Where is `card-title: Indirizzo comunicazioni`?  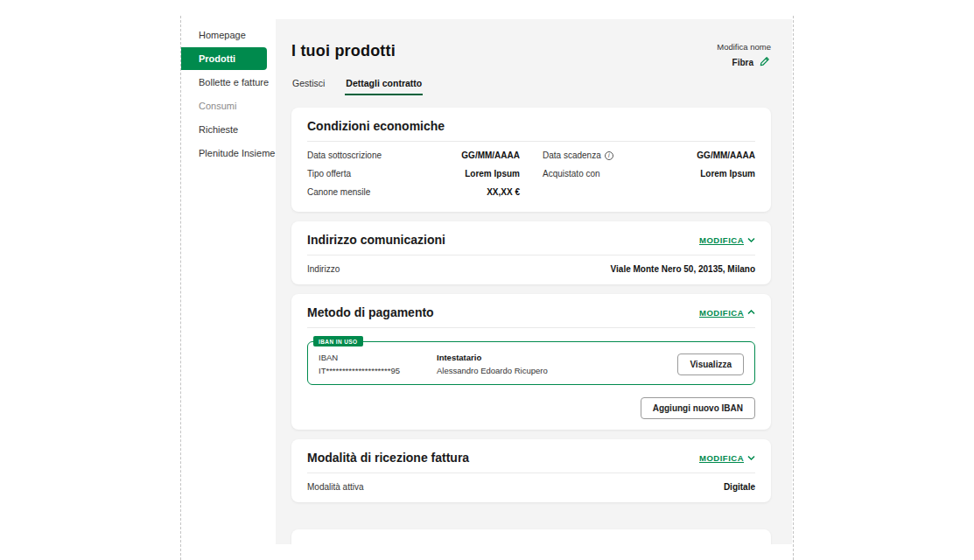 card-title: Indirizzo comunicazioni is located at coordinates (376, 240).